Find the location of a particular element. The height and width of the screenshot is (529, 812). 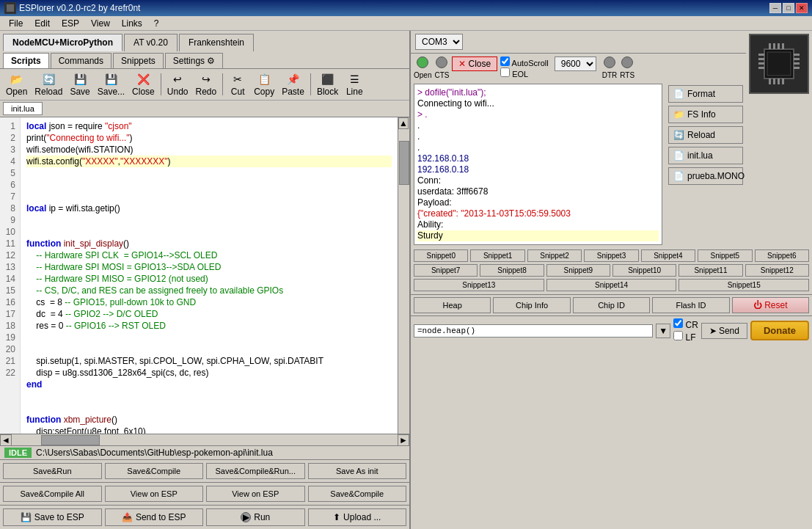

com-port-select: COM3 is located at coordinates (439, 42).